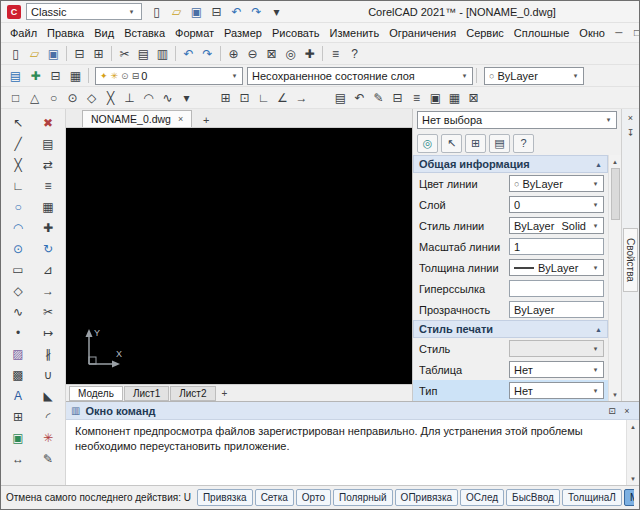 The height and width of the screenshot is (510, 640). What do you see at coordinates (556, 288) in the screenshot?
I see `hyperlink-input` at bounding box center [556, 288].